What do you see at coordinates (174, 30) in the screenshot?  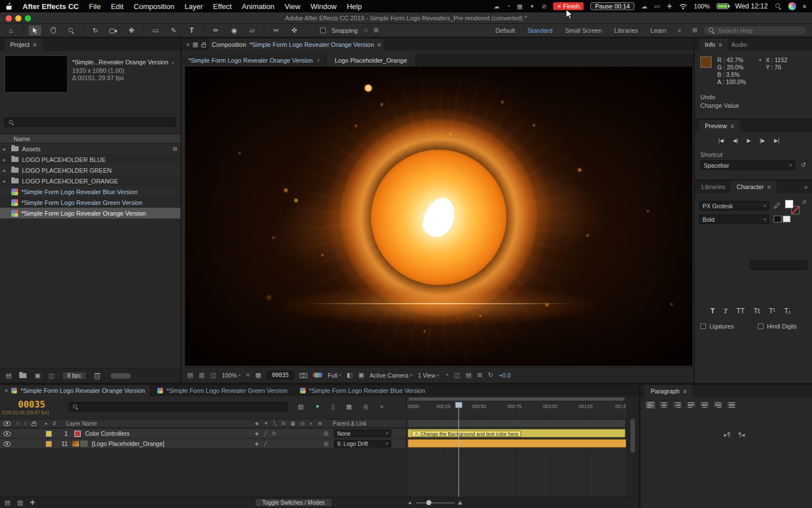 I see `pen-tool-icon: ✎` at bounding box center [174, 30].